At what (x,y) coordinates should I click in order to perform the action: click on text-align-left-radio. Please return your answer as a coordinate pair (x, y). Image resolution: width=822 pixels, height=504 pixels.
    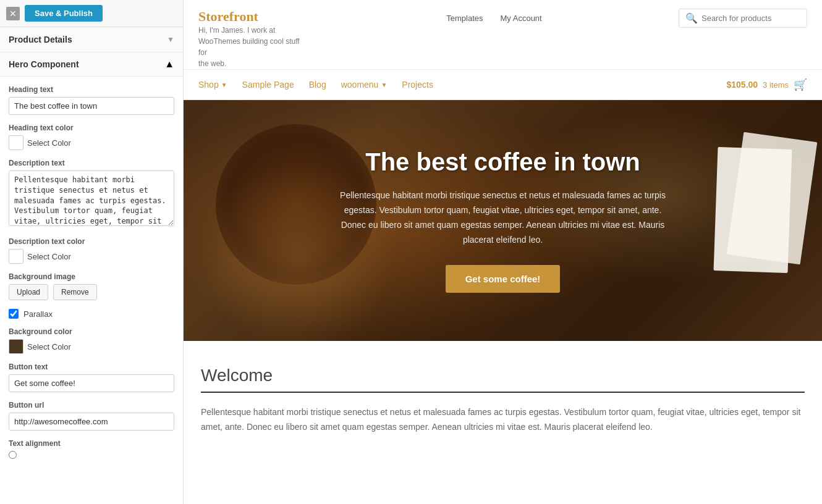
    Looking at the image, I should click on (12, 455).